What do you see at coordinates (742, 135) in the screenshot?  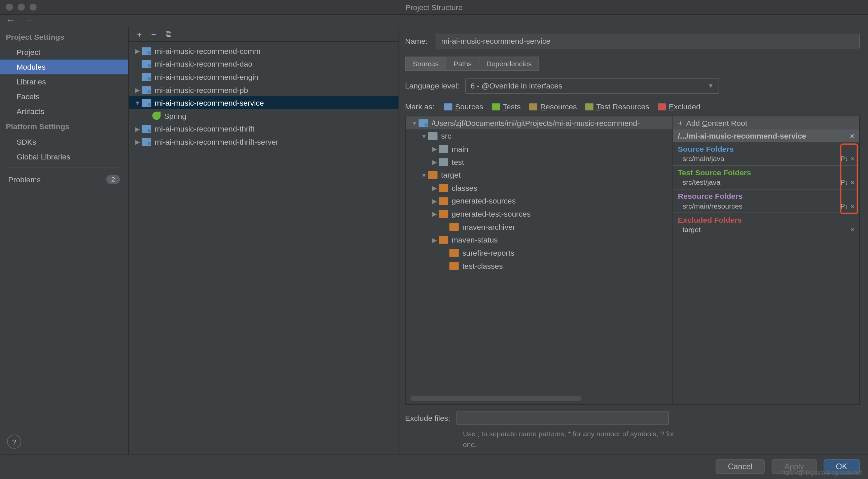 I see `content-root-display-path: /.../mi-ai-music-recommend-service` at bounding box center [742, 135].